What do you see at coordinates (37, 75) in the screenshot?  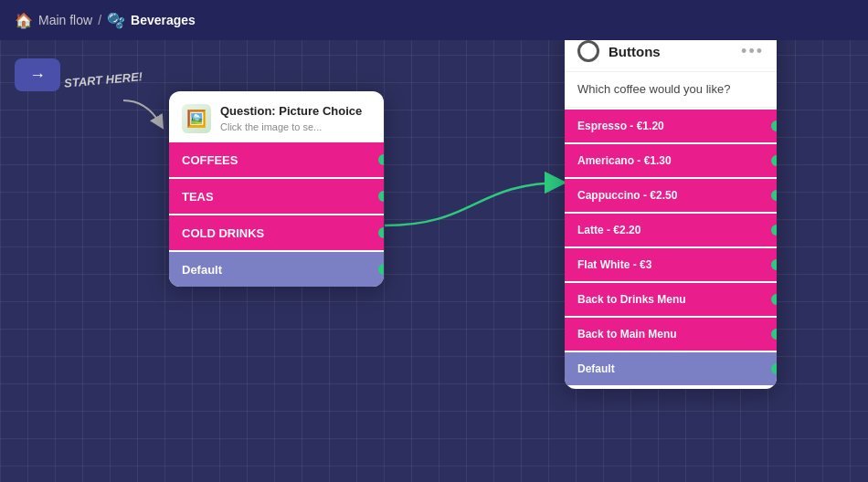 I see `entry-button: →` at bounding box center [37, 75].